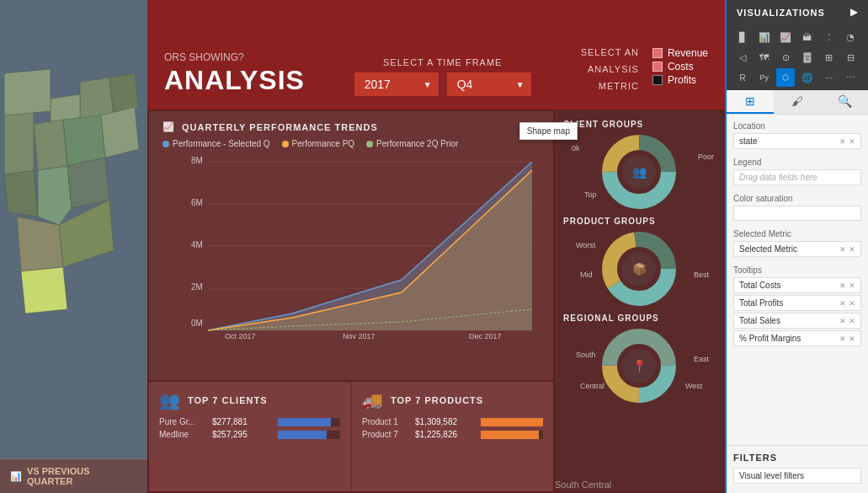 The image size is (868, 493). Describe the element at coordinates (397, 84) in the screenshot. I see `year-dropdown: 2017 2016 2015` at that location.